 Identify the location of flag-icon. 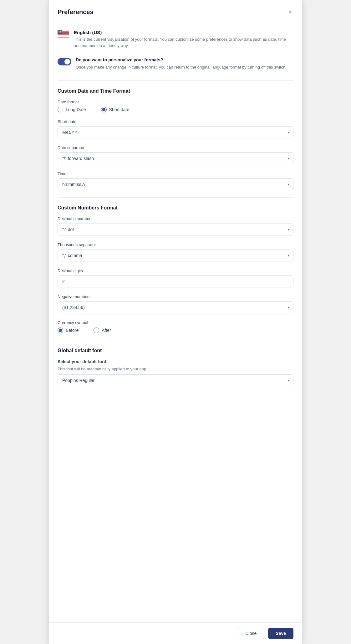
(63, 34).